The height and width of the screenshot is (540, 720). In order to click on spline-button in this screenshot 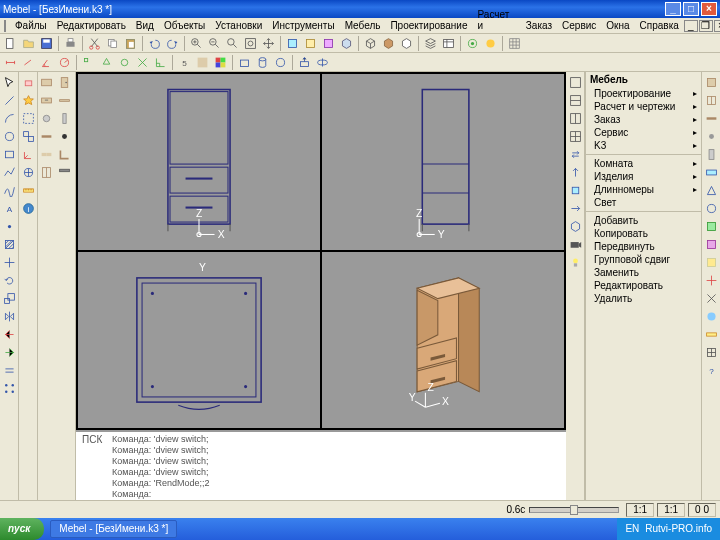, I will do `click(10, 190)`.